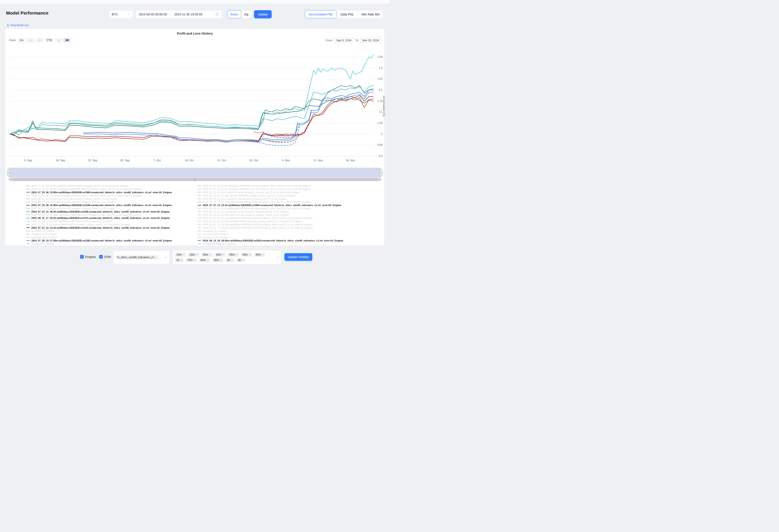 This screenshot has height=532, width=779. What do you see at coordinates (74, 199) in the screenshot?
I see `legend-item-label: 2023_06_07_22_53.45m.vp270.va_BE.sonata.…` at bounding box center [74, 199].